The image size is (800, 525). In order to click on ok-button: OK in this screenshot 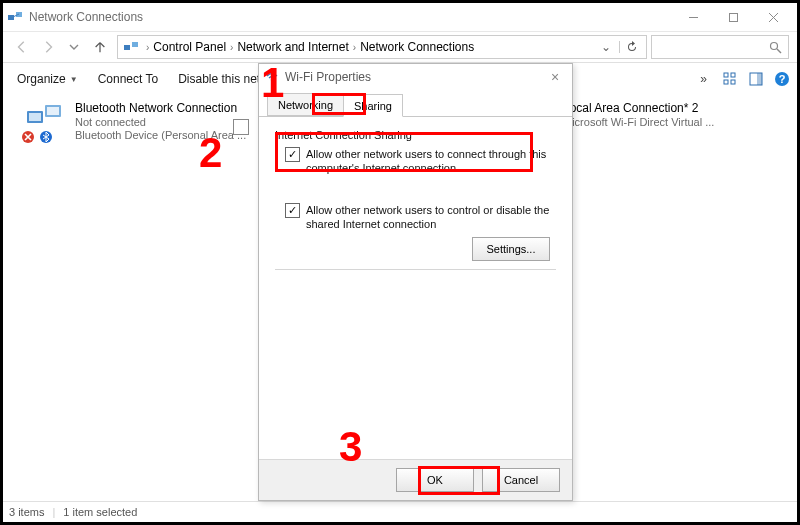, I will do `click(435, 480)`.